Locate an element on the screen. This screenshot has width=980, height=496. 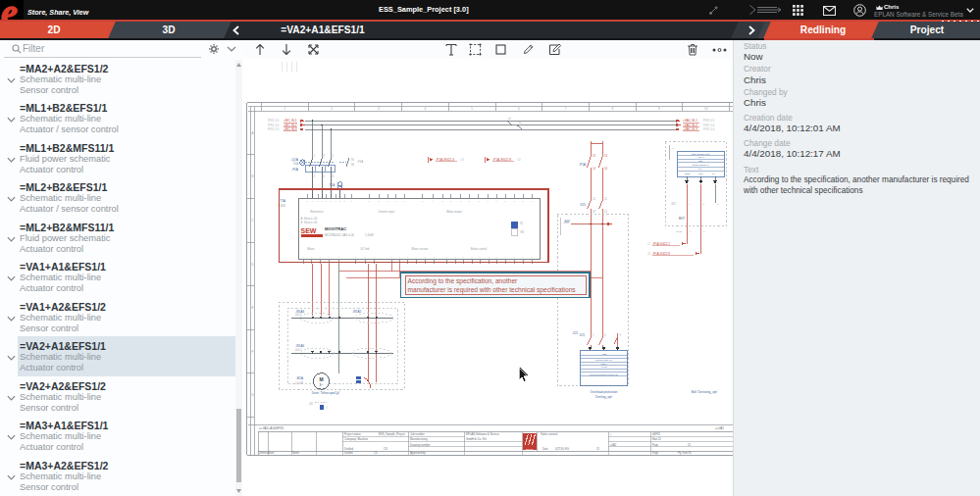
svg-text: -K21 is located at coordinates (582, 335).